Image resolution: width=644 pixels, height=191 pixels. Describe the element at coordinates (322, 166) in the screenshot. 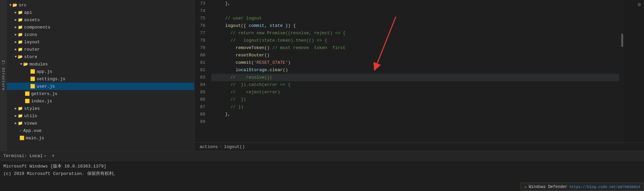

I see `terminal-line-1: Microsoft Windows [版本 10.0.18363.1379]` at that location.